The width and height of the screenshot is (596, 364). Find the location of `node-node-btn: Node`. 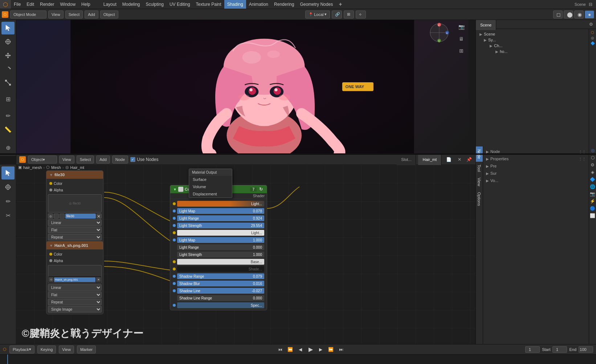

node-node-btn: Node is located at coordinates (120, 160).